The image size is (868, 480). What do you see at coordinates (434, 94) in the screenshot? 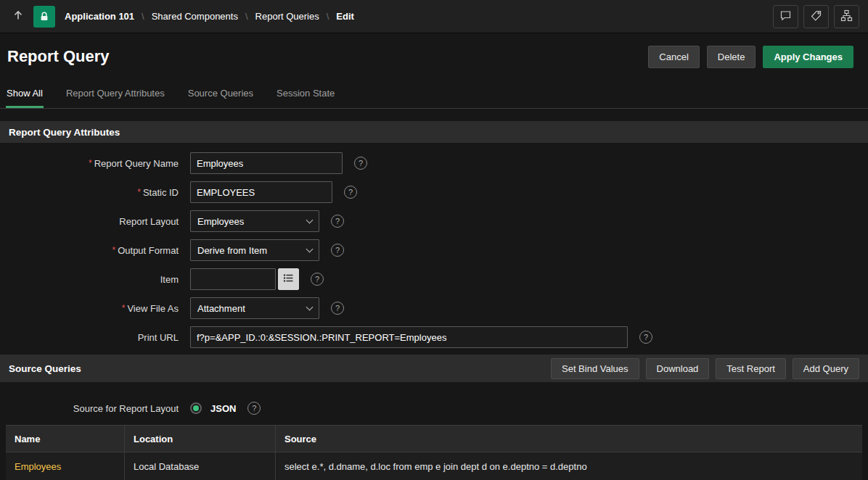
I see `tab-bar: Show All Report Query Attributes Source …` at bounding box center [434, 94].